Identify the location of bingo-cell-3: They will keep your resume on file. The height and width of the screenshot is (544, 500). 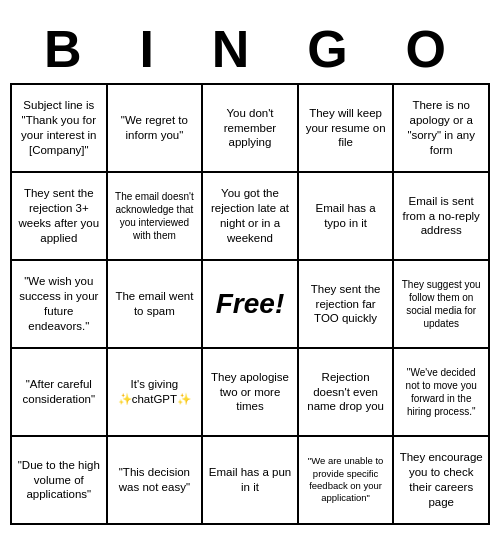
(347, 129).